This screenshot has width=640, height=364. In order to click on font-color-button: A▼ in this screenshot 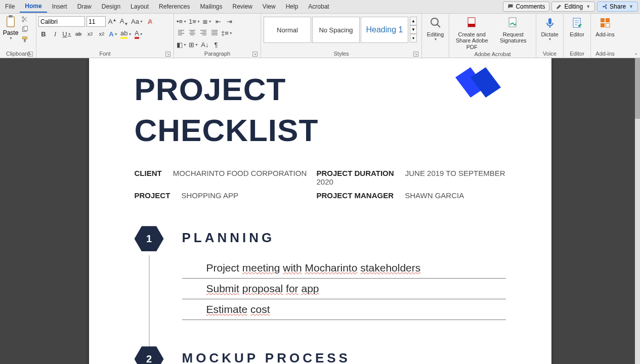, I will do `click(139, 34)`.